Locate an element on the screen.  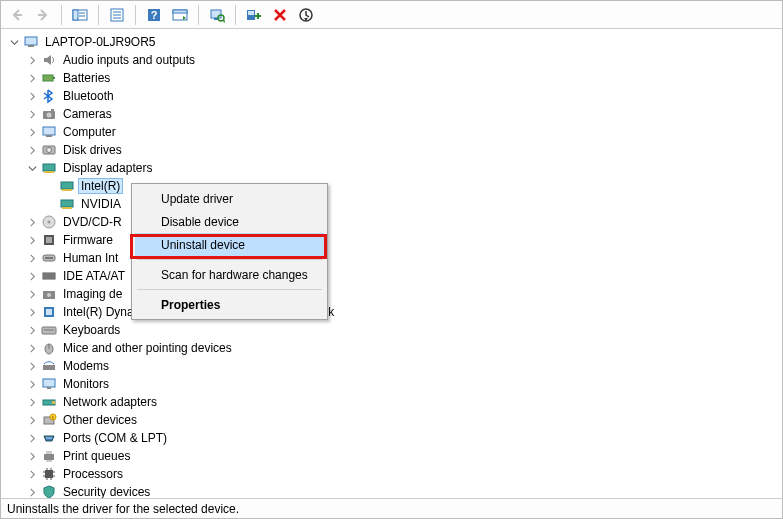
category-label: Batteries is located at coordinates (86, 78).